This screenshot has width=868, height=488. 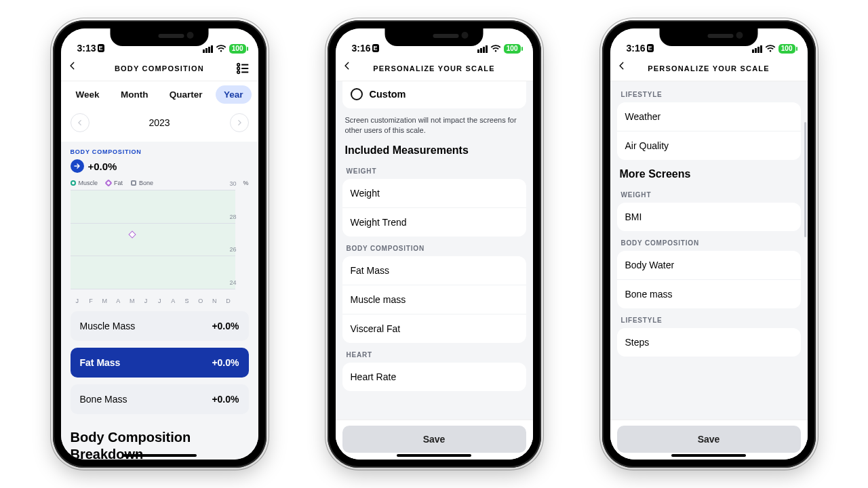 What do you see at coordinates (243, 68) in the screenshot?
I see `list-icon` at bounding box center [243, 68].